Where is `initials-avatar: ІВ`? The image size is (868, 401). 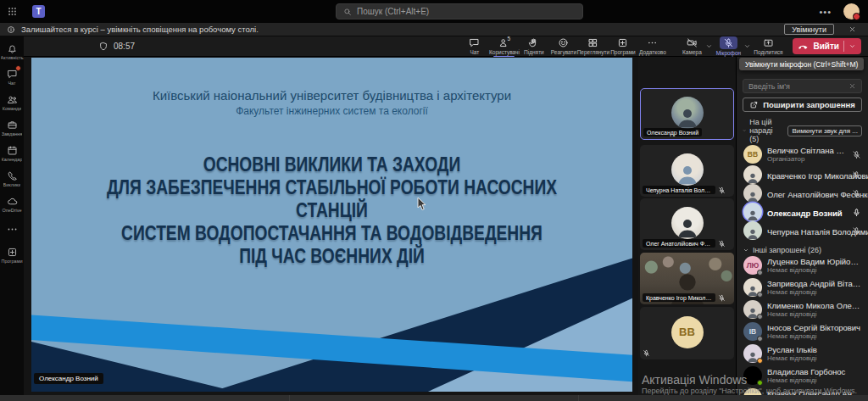 initials-avatar: ІВ is located at coordinates (753, 331).